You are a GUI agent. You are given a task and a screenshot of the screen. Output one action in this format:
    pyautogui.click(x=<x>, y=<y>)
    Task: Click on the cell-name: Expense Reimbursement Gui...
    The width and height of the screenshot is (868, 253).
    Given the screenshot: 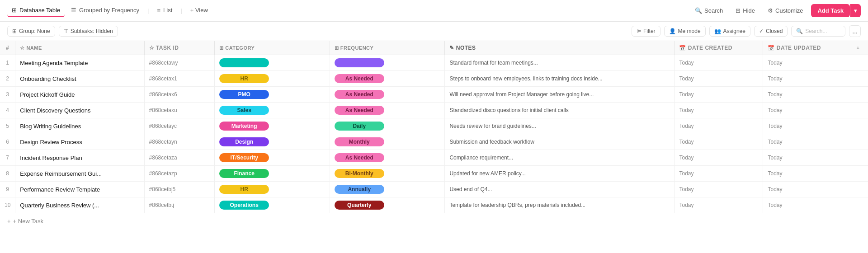 What is the action you would take?
    pyautogui.click(x=80, y=173)
    